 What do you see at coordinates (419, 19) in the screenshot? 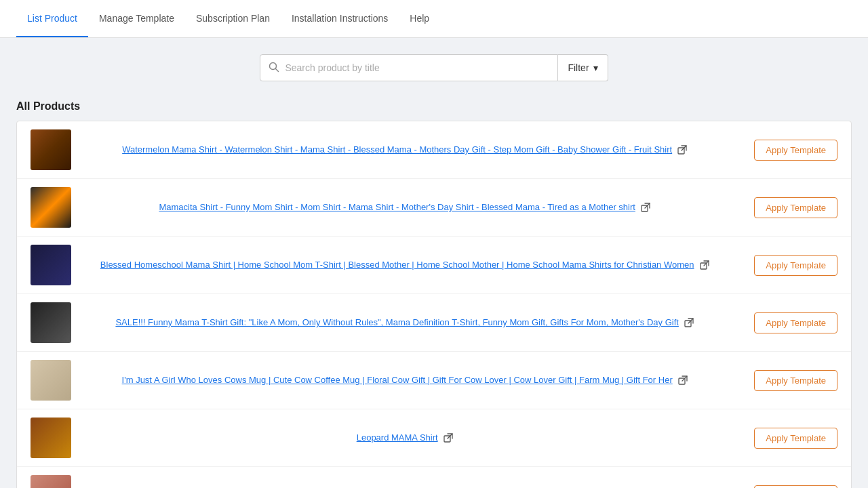
I see `nav-help: Help` at bounding box center [419, 19].